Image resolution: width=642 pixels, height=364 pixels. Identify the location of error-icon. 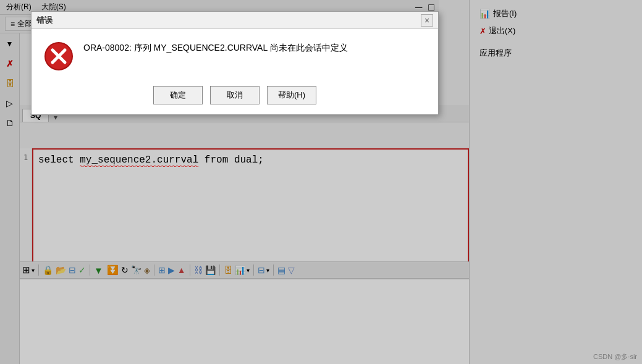
(59, 56).